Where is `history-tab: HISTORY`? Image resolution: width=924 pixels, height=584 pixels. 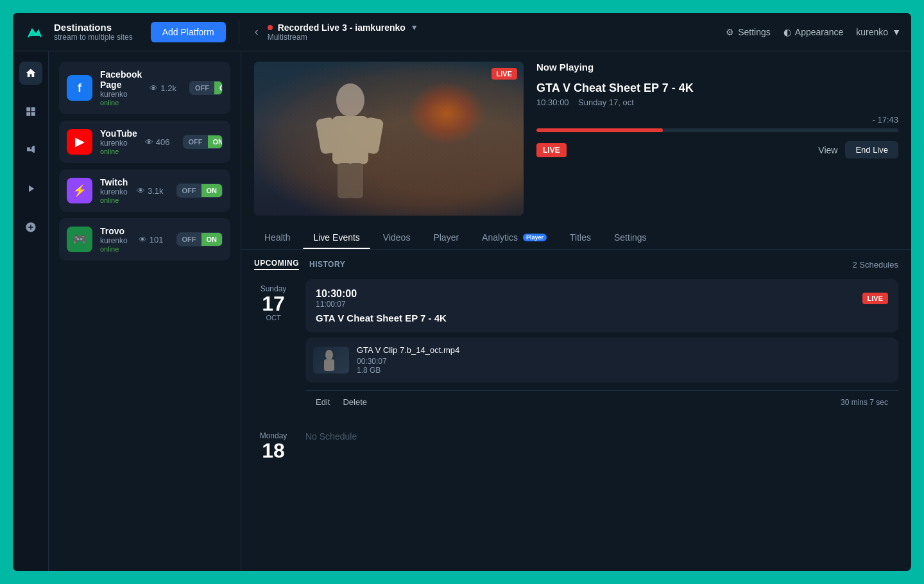
history-tab: HISTORY is located at coordinates (327, 264).